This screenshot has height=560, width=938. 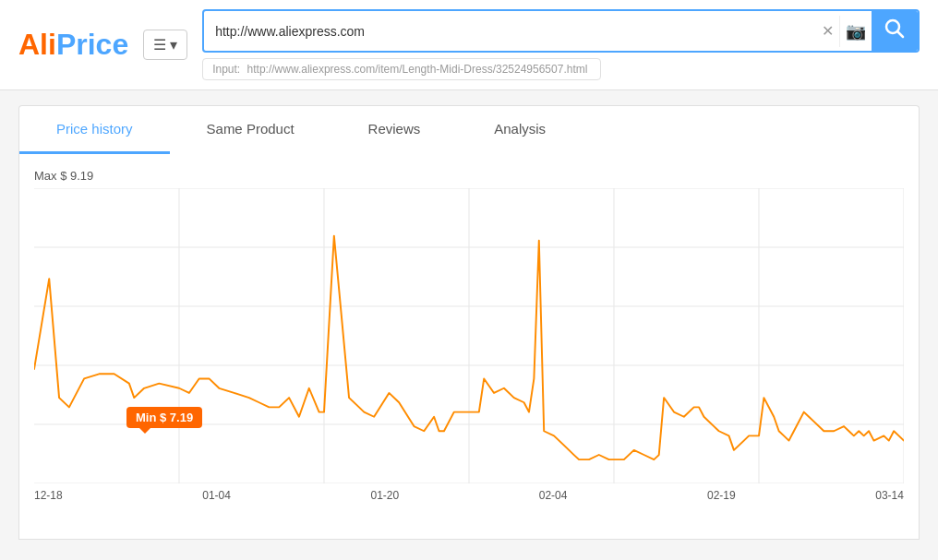 I want to click on menu-icon: ☰, so click(x=160, y=44).